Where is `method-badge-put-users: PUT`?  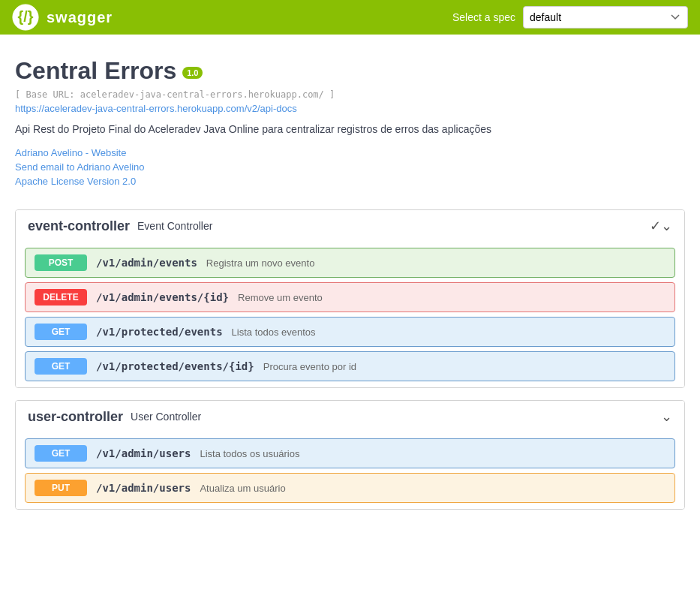 method-badge-put-users: PUT is located at coordinates (61, 488).